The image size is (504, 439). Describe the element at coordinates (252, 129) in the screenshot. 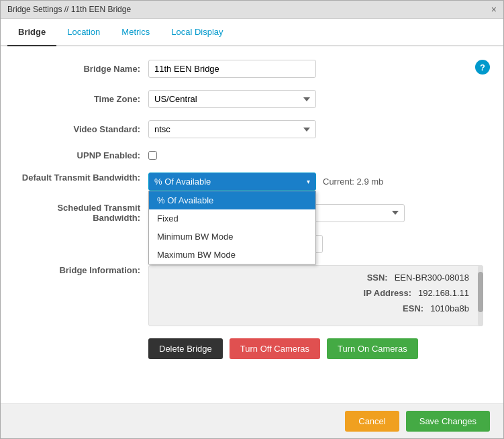

I see `video-standard-row: Video Standard: ntsc` at that location.